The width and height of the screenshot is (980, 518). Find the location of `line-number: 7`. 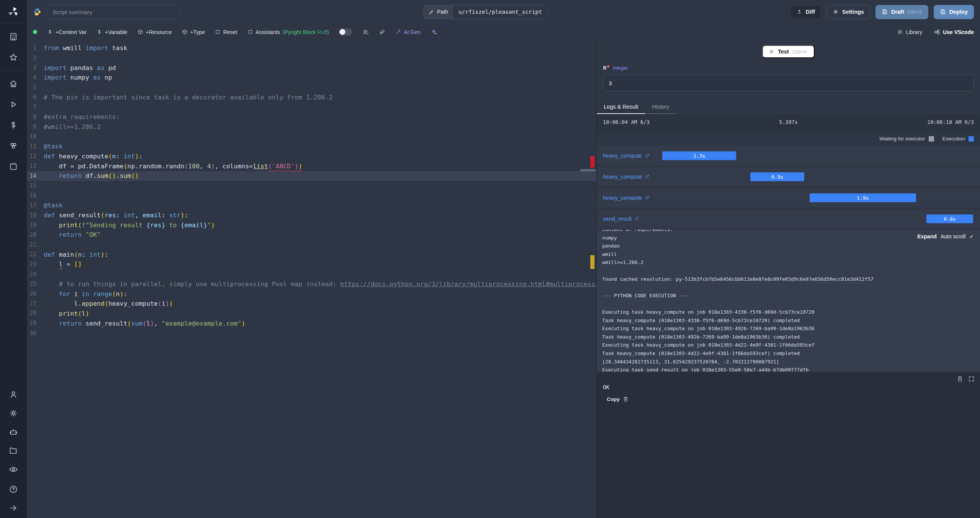

line-number: 7 is located at coordinates (35, 107).